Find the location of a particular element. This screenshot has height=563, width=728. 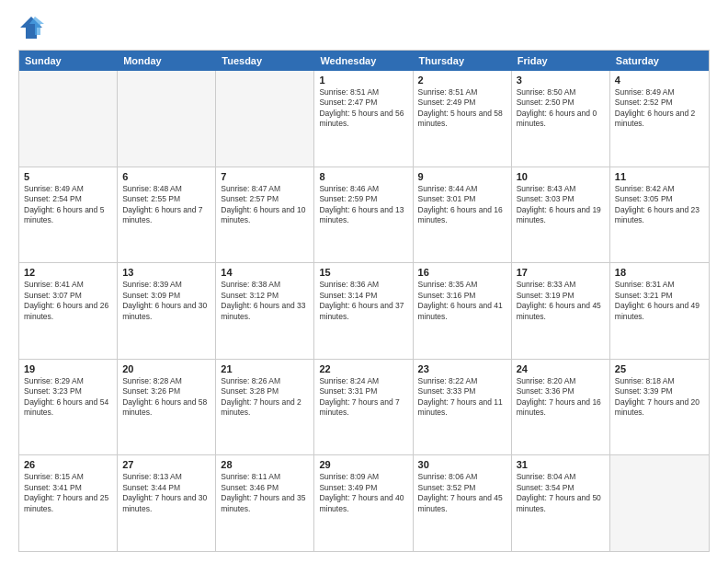

header is located at coordinates (364, 28).